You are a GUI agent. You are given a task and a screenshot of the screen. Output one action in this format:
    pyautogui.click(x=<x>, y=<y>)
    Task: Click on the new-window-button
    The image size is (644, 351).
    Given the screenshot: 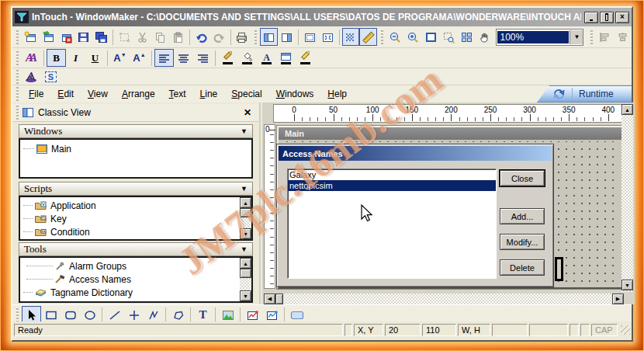 What is the action you would take?
    pyautogui.click(x=31, y=37)
    